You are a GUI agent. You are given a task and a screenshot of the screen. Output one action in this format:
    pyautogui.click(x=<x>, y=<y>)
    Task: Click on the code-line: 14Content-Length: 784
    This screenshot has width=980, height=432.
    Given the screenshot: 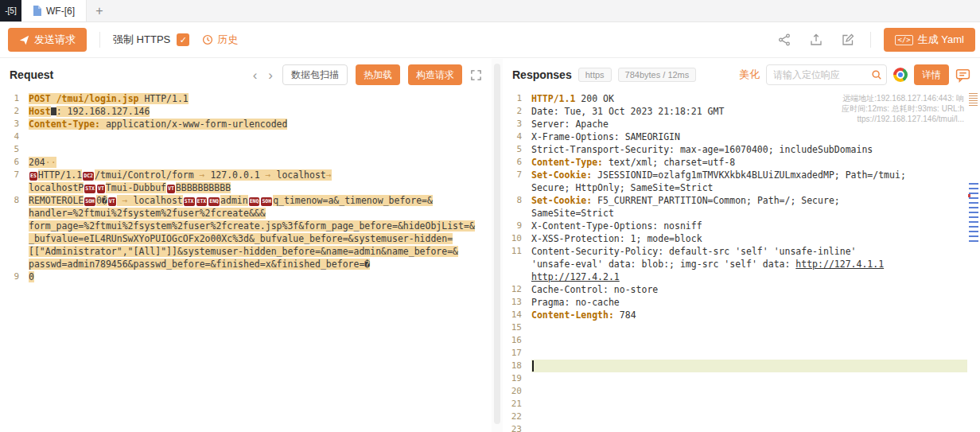 What is the action you would take?
    pyautogui.click(x=735, y=315)
    